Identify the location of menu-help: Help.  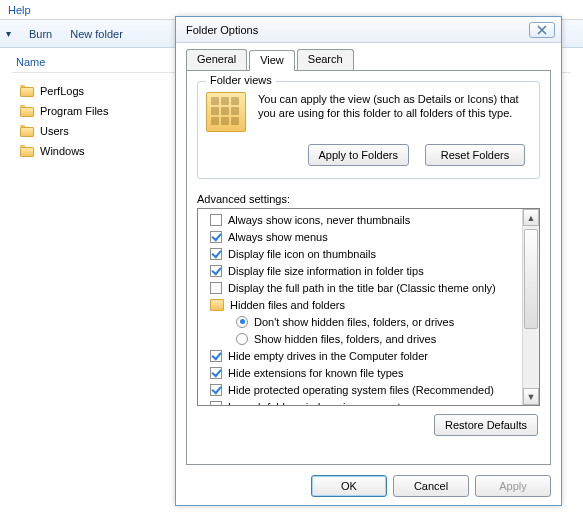
(20, 10).